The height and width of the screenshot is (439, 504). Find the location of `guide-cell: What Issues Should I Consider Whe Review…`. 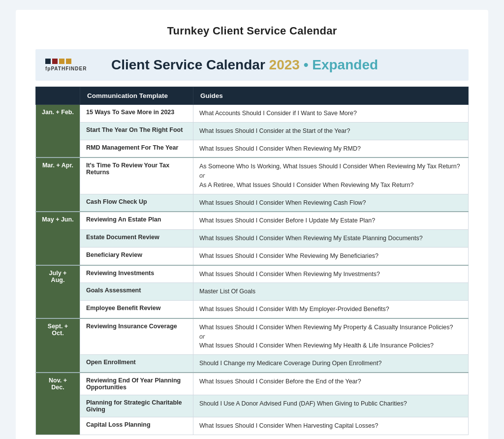

guide-cell: What Issues Should I Consider Whe Review… is located at coordinates (331, 256).